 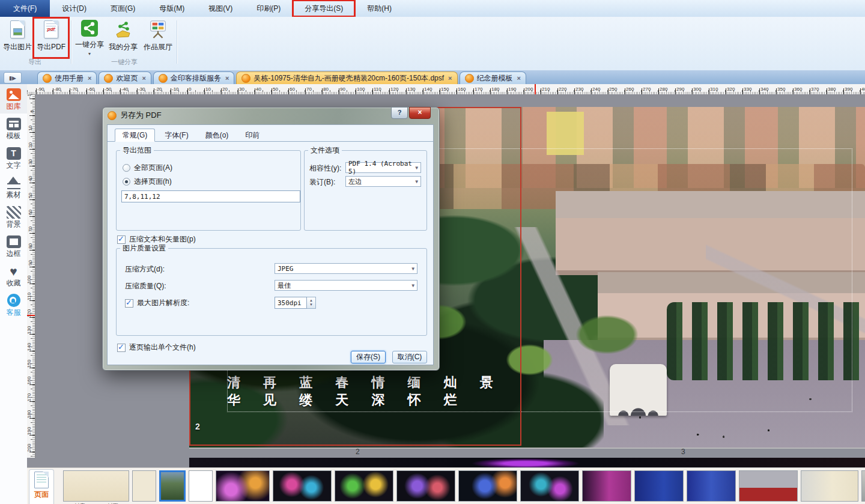 What do you see at coordinates (67, 78) in the screenshot?
I see `doc-tab: 使用手册×` at bounding box center [67, 78].